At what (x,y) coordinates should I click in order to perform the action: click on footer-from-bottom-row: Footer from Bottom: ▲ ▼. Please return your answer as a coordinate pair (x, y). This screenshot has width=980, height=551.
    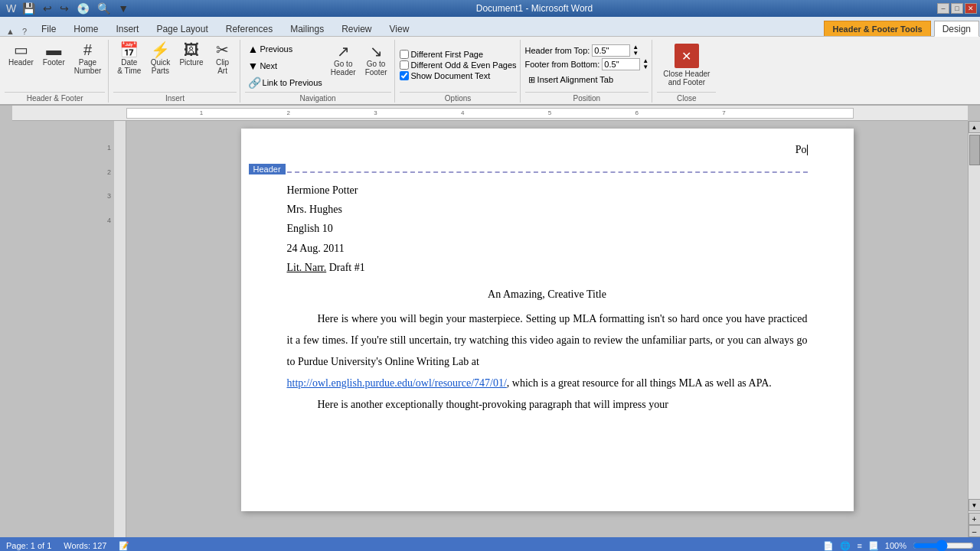
    Looking at the image, I should click on (587, 64).